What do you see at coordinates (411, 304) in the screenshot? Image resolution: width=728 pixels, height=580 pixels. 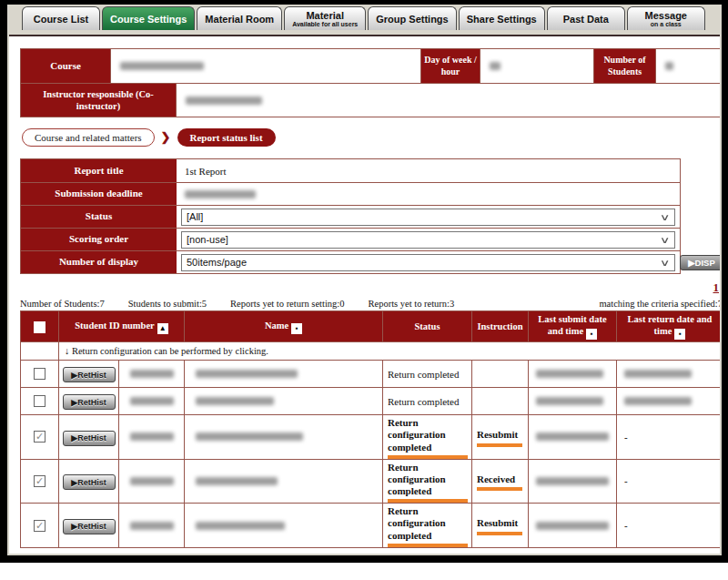 I see `summary-yet-return: Reports yet to return:3` at bounding box center [411, 304].